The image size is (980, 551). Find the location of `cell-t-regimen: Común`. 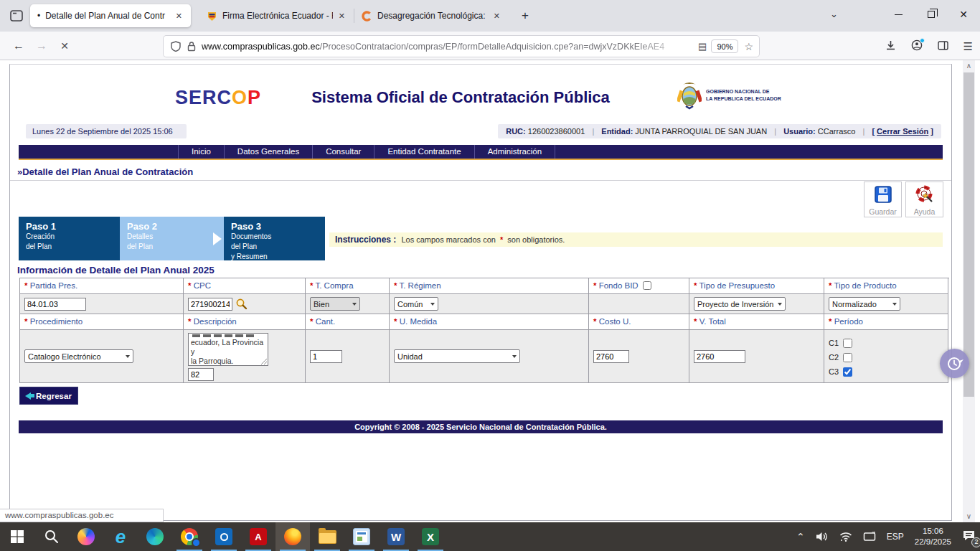

cell-t-regimen: Común is located at coordinates (489, 304).